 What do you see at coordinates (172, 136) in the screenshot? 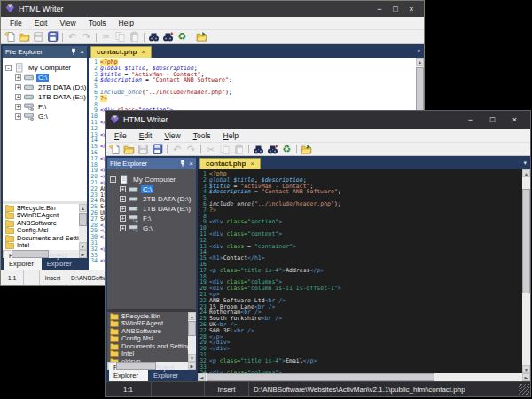
I see `menu-view: View` at bounding box center [172, 136].